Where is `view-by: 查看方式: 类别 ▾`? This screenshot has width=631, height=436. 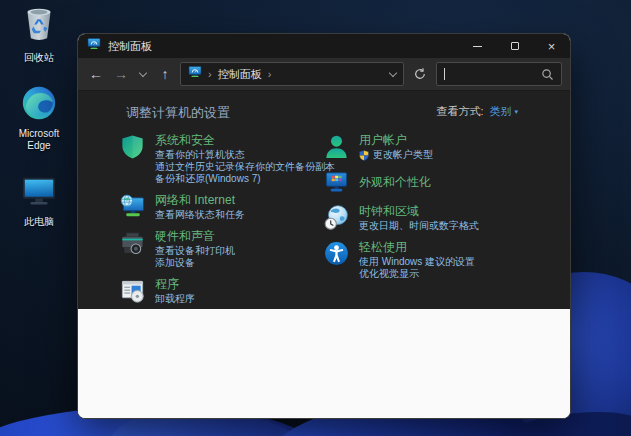 view-by: 查看方式: 类别 ▾ is located at coordinates (477, 112).